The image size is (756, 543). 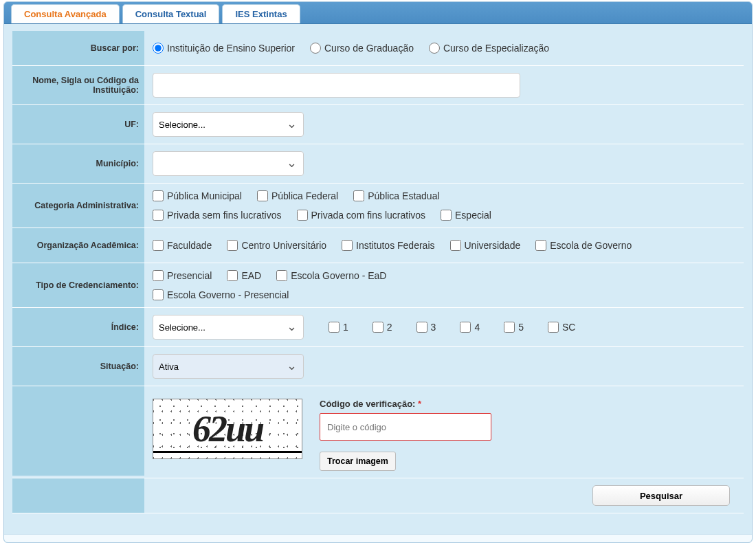 What do you see at coordinates (315, 48) in the screenshot?
I see `radio-graduacao-input` at bounding box center [315, 48].